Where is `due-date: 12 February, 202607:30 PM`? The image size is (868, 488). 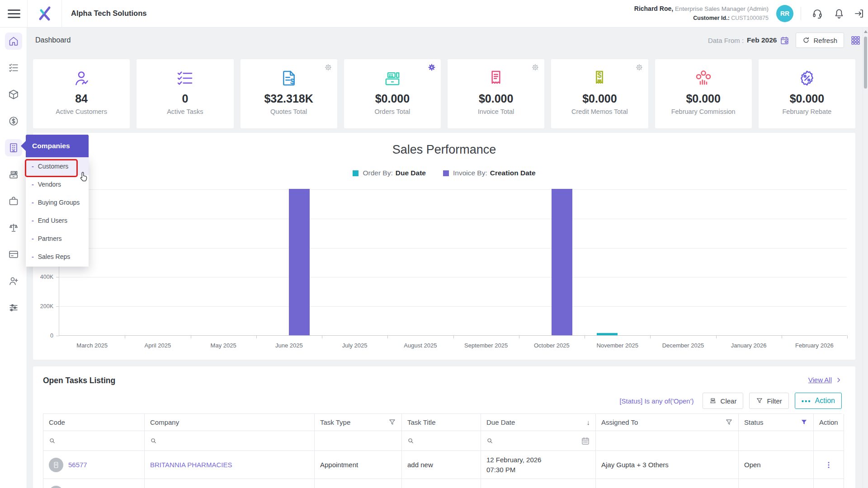 due-date: 12 February, 202607:30 PM is located at coordinates (514, 465).